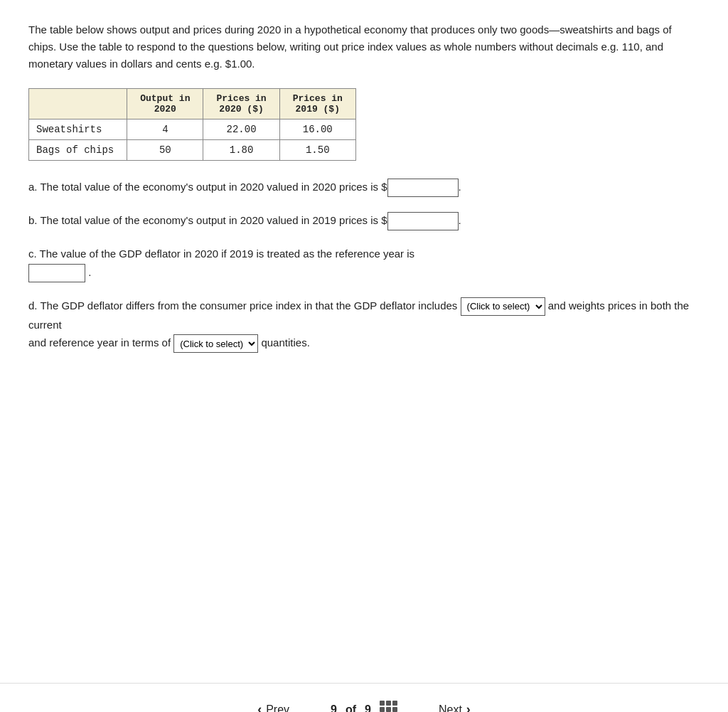 The width and height of the screenshot is (728, 712). What do you see at coordinates (277, 708) in the screenshot?
I see `prev-label: Prev` at bounding box center [277, 708].